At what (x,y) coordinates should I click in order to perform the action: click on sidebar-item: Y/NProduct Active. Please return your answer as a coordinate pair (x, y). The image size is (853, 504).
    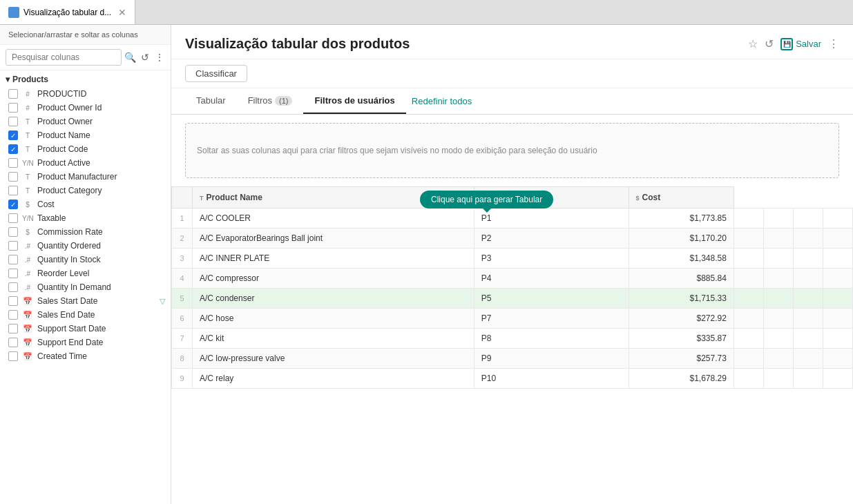
    Looking at the image, I should click on (86, 163).